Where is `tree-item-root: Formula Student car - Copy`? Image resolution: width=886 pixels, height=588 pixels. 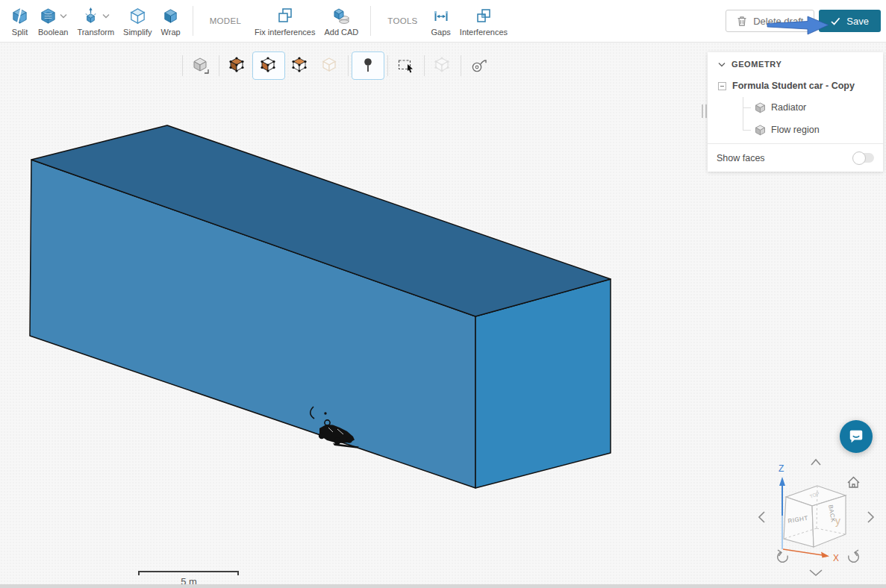 tree-item-root: Formula Student car - Copy is located at coordinates (796, 86).